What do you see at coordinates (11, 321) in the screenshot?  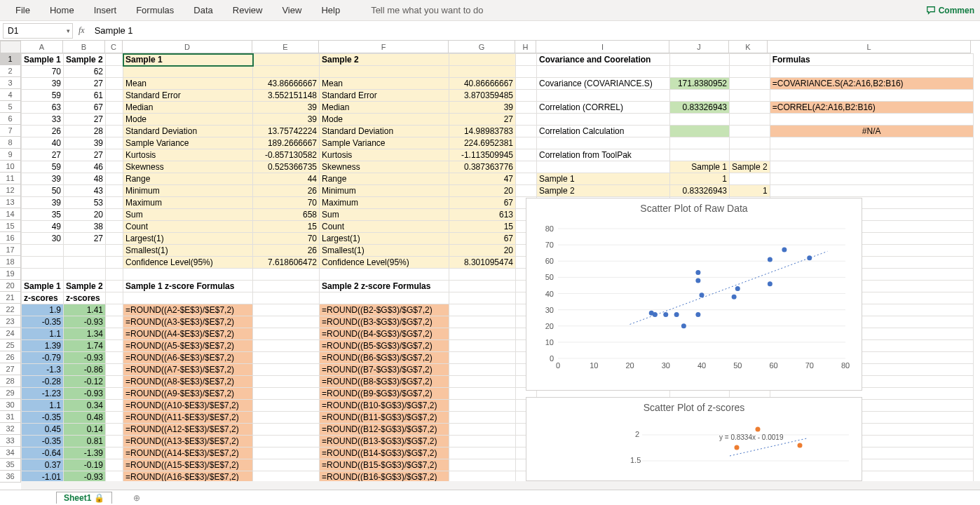 I see `row-header: 23` at bounding box center [11, 321].